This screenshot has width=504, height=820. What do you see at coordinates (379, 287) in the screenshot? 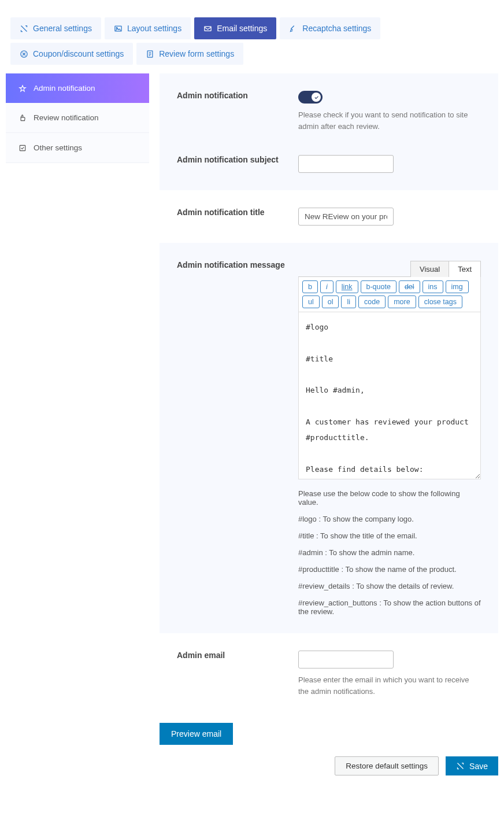
I see `btn-bquote: b-quote` at bounding box center [379, 287].